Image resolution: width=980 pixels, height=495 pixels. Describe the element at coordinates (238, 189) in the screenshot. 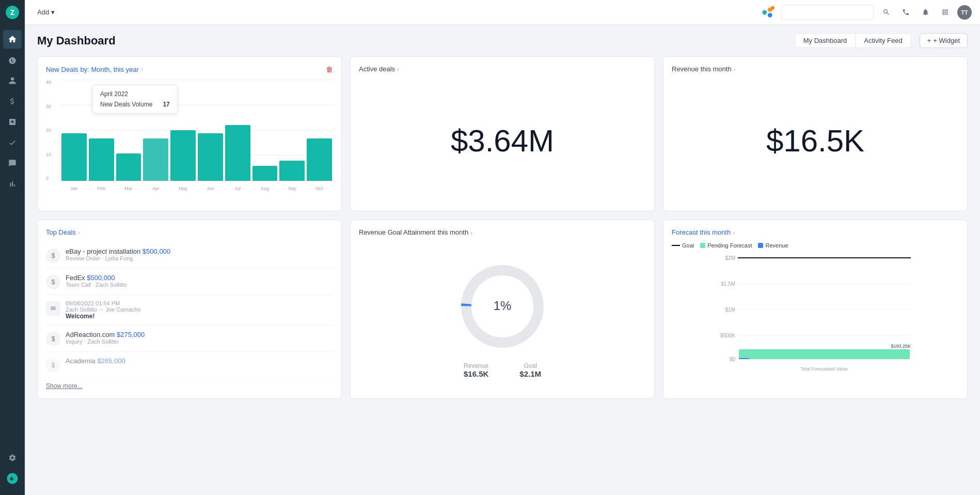

I see `x-label-jul: Jul` at that location.